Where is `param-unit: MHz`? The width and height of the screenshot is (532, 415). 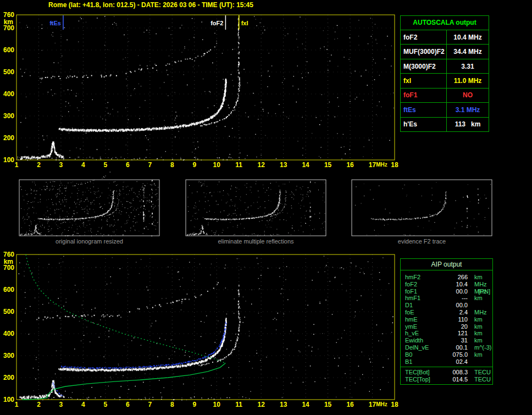 param-unit: MHz is located at coordinates (480, 285).